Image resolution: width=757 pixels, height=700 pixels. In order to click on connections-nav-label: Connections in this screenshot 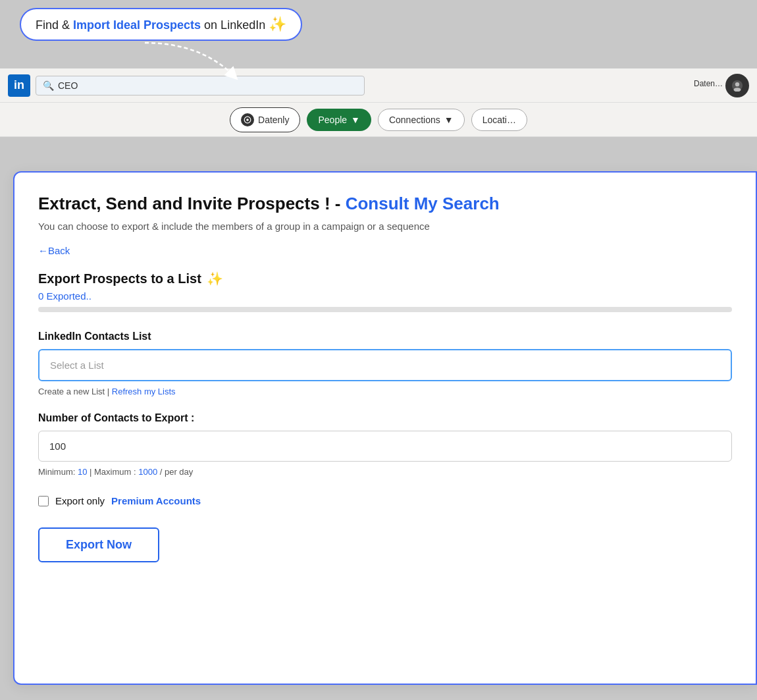, I will do `click(415, 120)`.